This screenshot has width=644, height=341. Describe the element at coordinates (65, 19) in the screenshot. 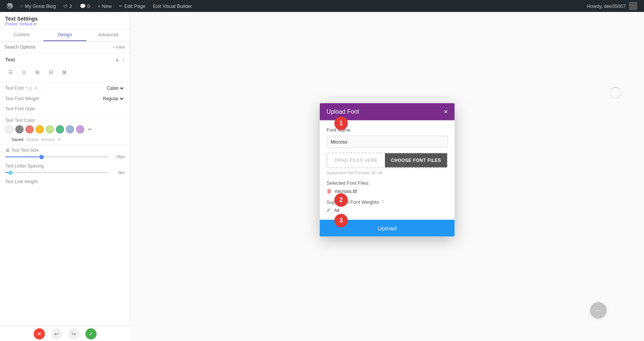

I see `panel-title: Text Settings` at that location.